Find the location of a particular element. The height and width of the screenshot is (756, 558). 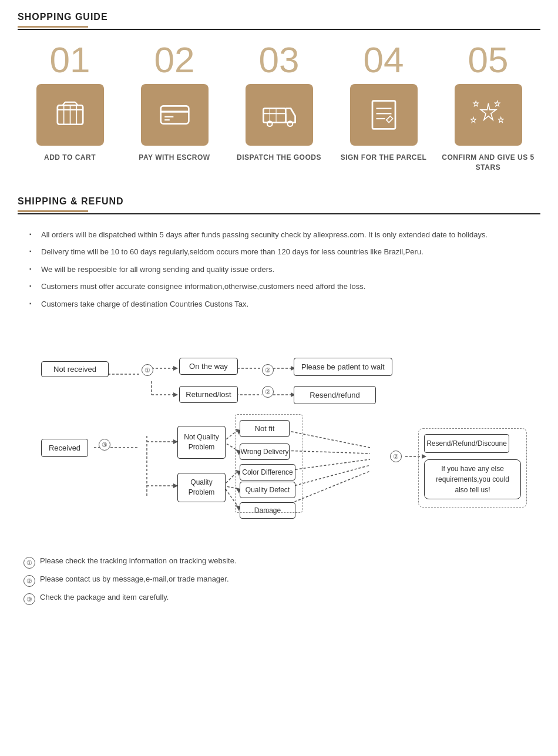

shopping-guide-title: SHOPPING GUIDE is located at coordinates (279, 17).